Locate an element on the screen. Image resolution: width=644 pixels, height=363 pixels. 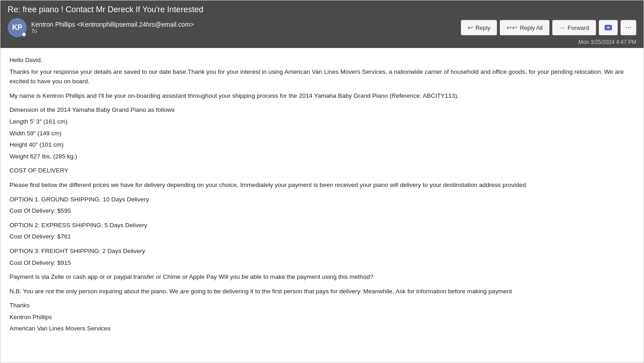
reply-all-icon: ↩↩ is located at coordinates (512, 28).